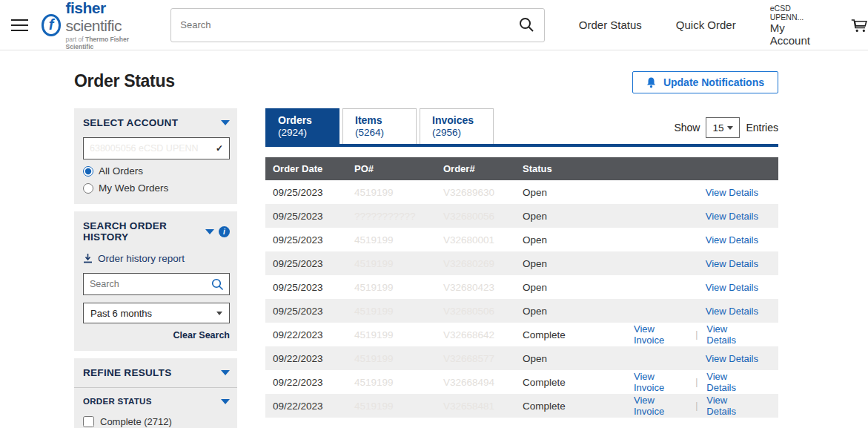 The image size is (868, 428). What do you see at coordinates (224, 231) in the screenshot?
I see `info-icon: i` at bounding box center [224, 231].